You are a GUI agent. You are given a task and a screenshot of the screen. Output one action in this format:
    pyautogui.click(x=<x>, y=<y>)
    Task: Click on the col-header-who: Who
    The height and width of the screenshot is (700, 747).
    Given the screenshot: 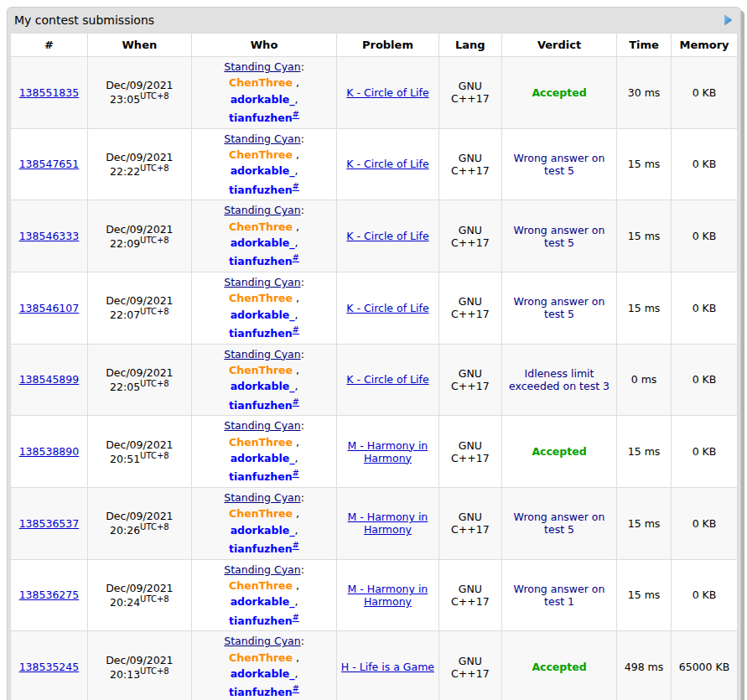 What is the action you would take?
    pyautogui.click(x=263, y=45)
    